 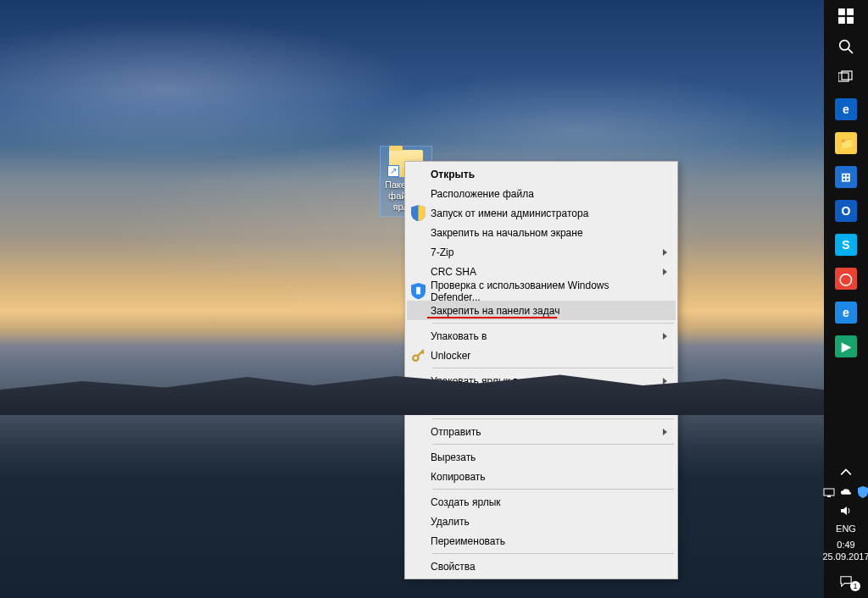 I want to click on menu-item-4: 7-Zip, so click(x=541, y=252).